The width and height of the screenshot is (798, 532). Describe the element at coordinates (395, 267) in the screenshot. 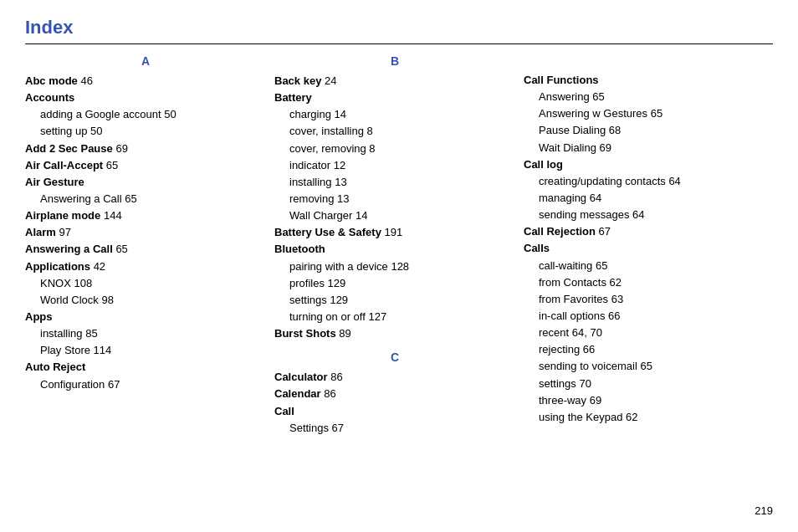

I see `list-item: pairing with a device 128` at that location.